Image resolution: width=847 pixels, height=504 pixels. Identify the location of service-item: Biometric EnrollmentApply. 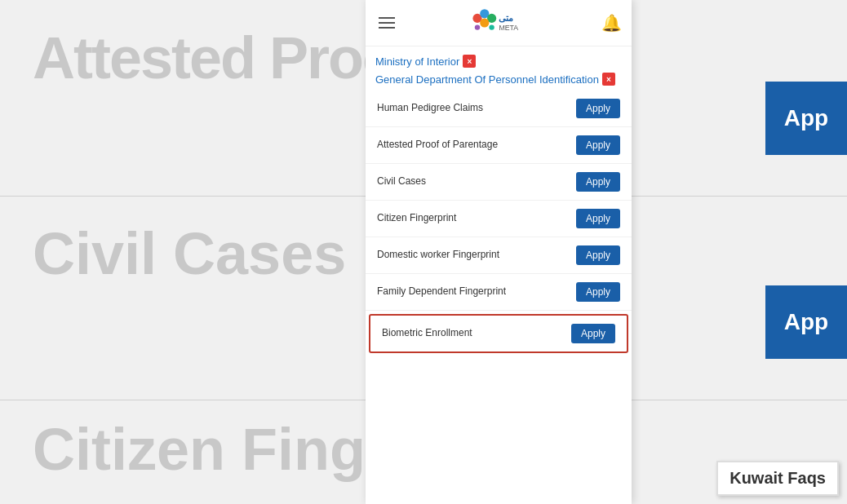
(499, 334).